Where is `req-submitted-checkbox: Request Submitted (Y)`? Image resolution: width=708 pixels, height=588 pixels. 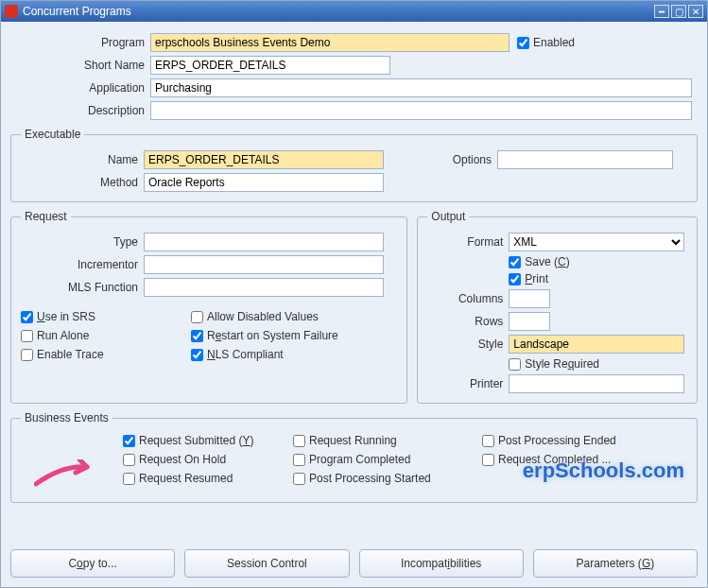
req-submitted-checkbox: Request Submitted (Y) is located at coordinates (203, 441).